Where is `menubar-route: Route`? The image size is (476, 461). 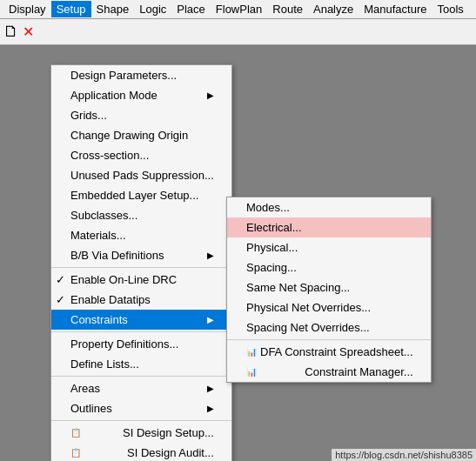 menubar-route: Route is located at coordinates (287, 9).